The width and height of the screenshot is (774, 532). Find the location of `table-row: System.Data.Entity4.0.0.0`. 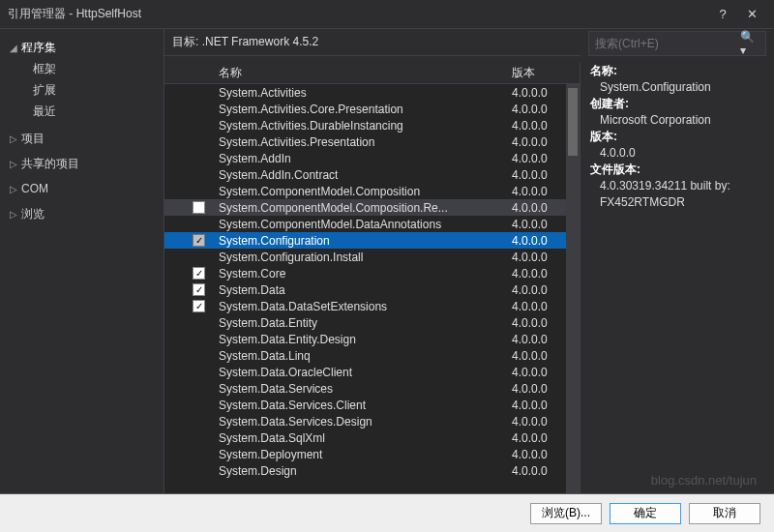

table-row: System.Data.Entity4.0.0.0 is located at coordinates (366, 323).